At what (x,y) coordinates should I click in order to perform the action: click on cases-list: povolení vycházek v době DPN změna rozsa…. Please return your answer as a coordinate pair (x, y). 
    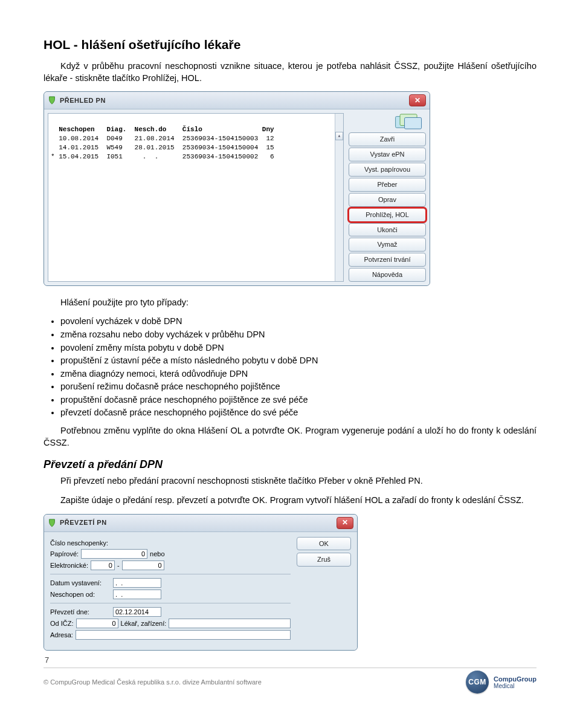
    Looking at the image, I should click on (290, 368).